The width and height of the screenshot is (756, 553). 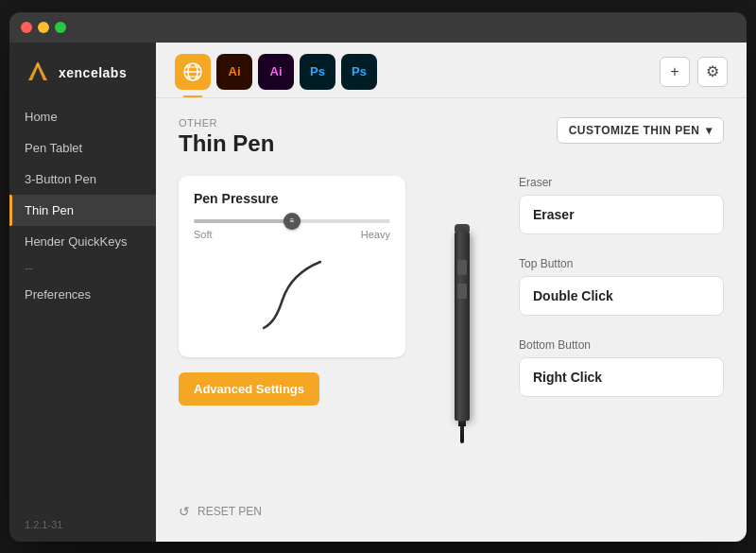 What do you see at coordinates (292, 295) in the screenshot?
I see `pen-curve` at bounding box center [292, 295].